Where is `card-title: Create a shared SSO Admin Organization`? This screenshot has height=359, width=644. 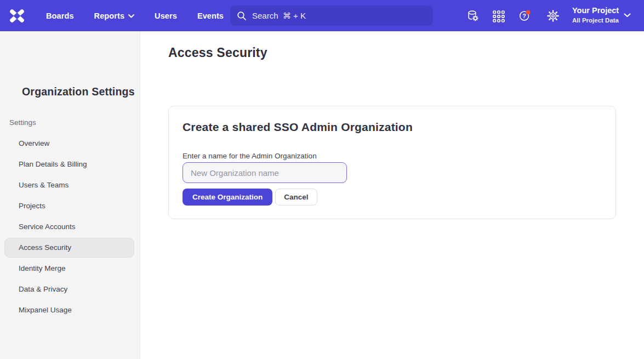
card-title: Create a shared SSO Admin Organization is located at coordinates (298, 127).